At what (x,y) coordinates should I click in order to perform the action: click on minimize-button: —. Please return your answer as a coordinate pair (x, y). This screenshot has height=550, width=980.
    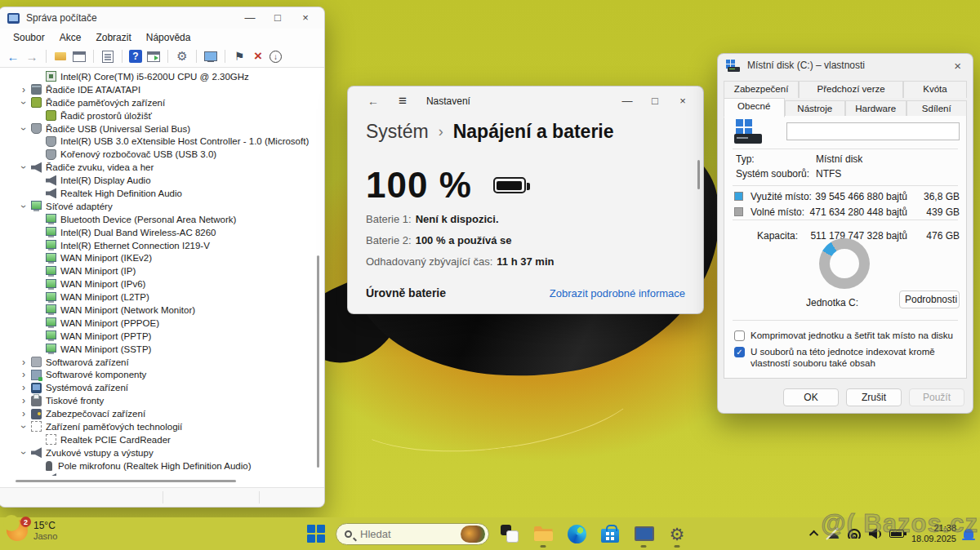
    Looking at the image, I should click on (250, 18).